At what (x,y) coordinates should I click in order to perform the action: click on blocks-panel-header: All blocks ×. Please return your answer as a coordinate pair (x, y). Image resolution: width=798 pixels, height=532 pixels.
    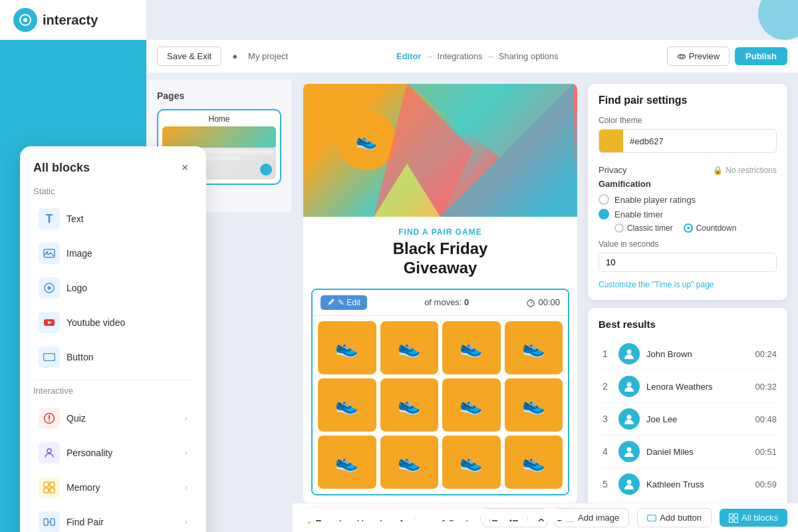
    Looking at the image, I should click on (113, 168).